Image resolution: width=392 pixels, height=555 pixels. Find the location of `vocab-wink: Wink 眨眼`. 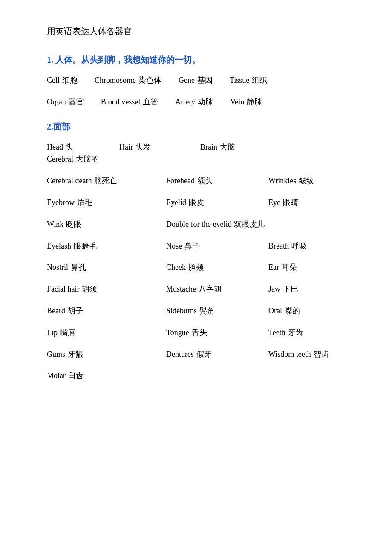

vocab-wink: Wink 眨眼 is located at coordinates (98, 224).